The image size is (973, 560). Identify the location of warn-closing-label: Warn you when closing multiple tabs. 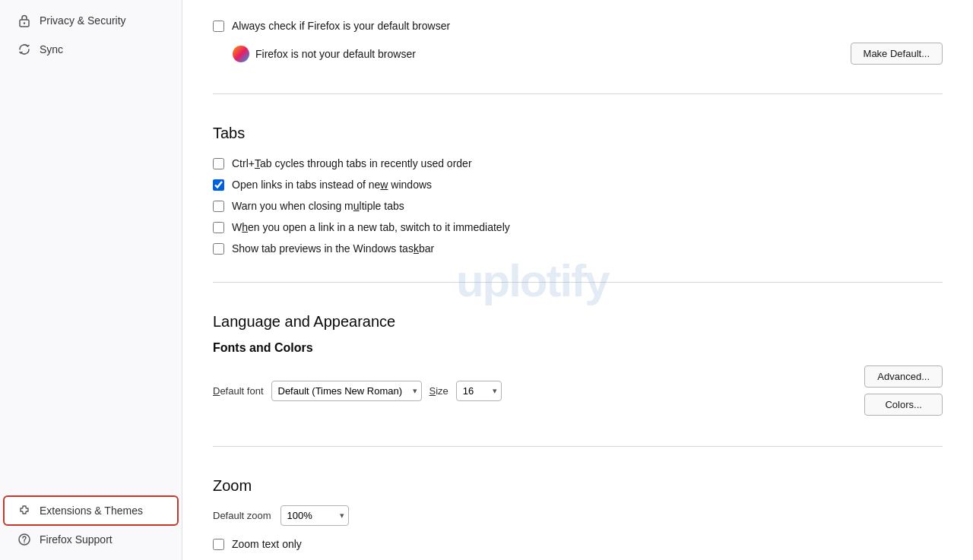
(318, 206).